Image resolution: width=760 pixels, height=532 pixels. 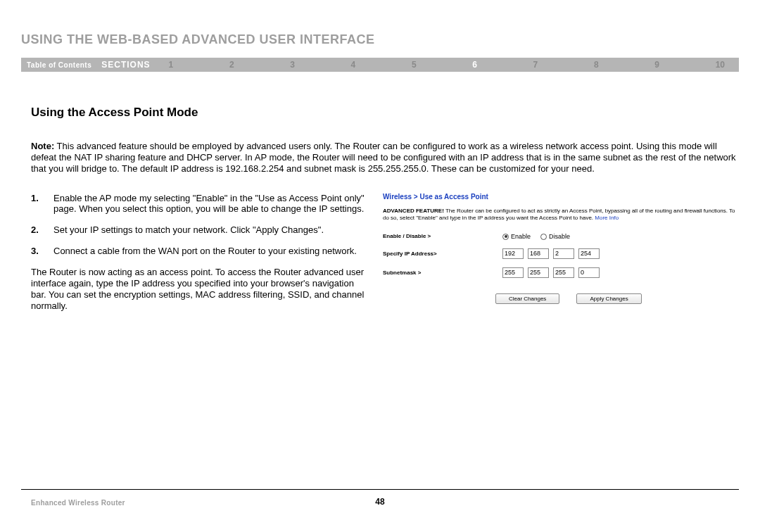 I want to click on ip-octet-1: 192, so click(x=513, y=253).